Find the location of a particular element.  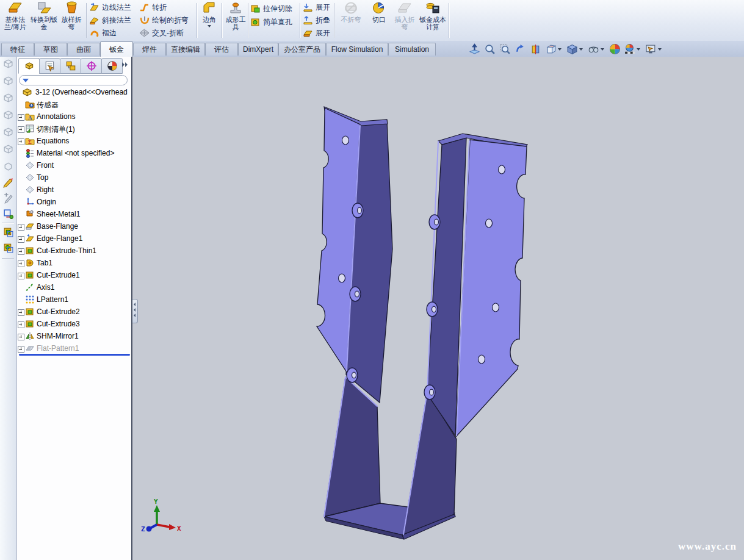

right-flange-face is located at coordinates (491, 288).